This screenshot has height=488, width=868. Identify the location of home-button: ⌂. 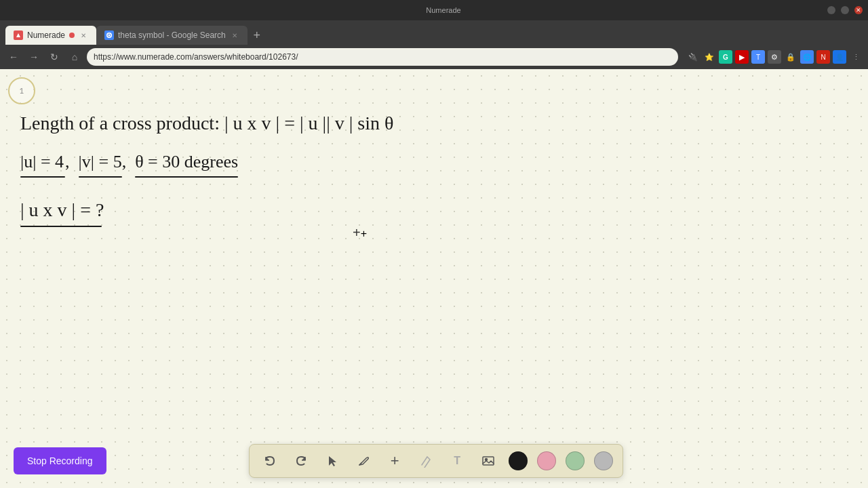
(75, 57).